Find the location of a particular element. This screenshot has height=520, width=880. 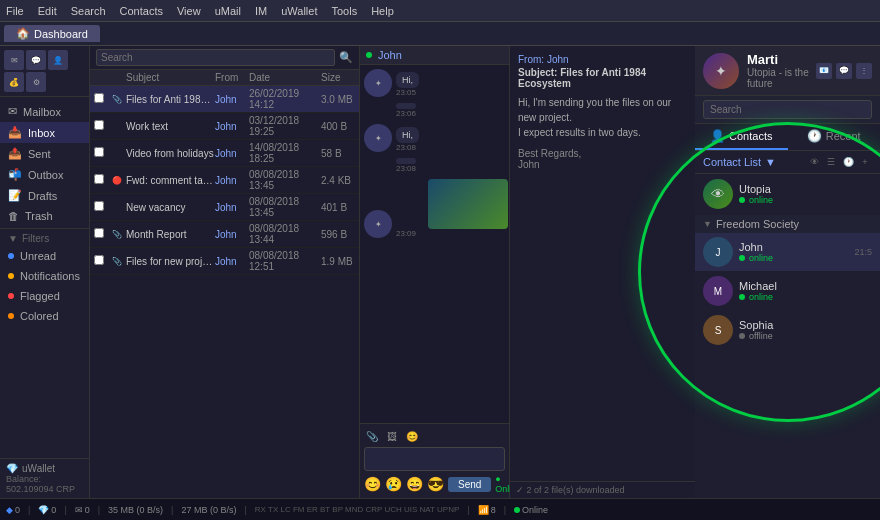

attach-icon: 📎 is located at coordinates (372, 436).